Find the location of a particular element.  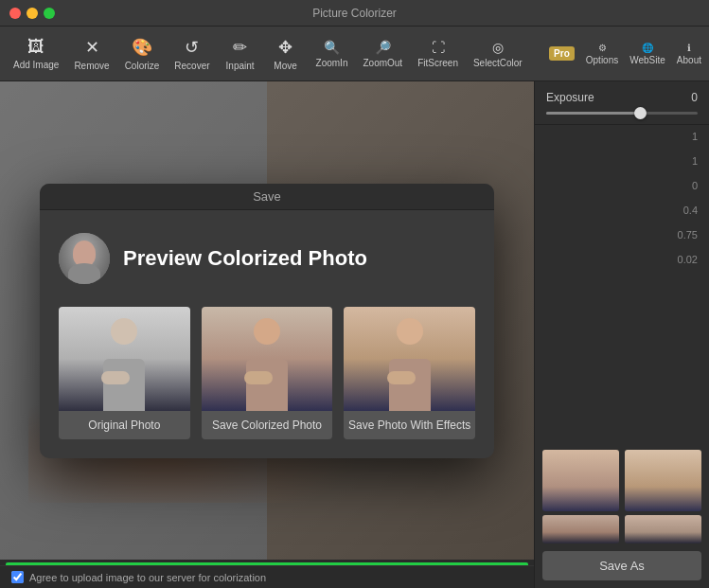

tool-zoomout: 🔎 ZoomOut is located at coordinates (382, 54).